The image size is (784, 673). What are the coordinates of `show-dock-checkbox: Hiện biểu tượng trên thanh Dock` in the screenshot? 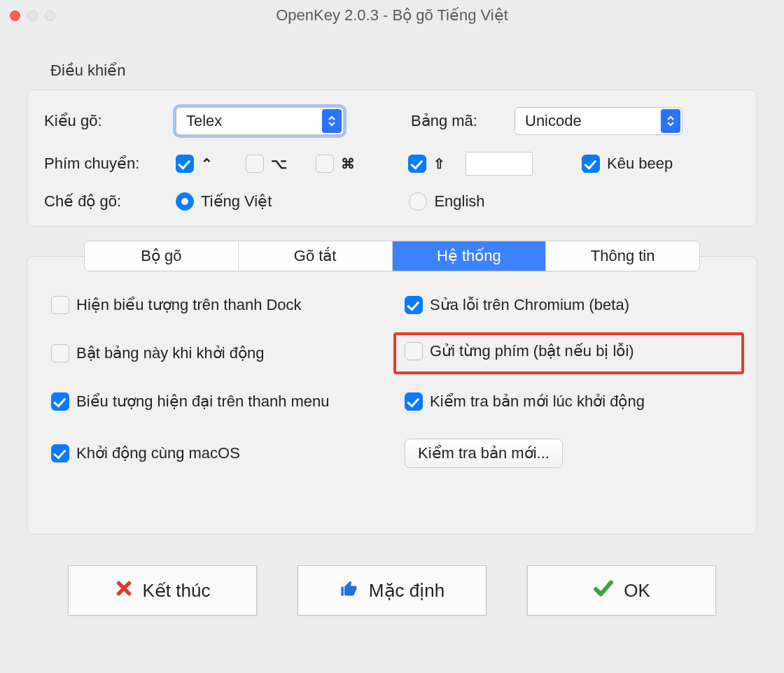 It's located at (216, 305).